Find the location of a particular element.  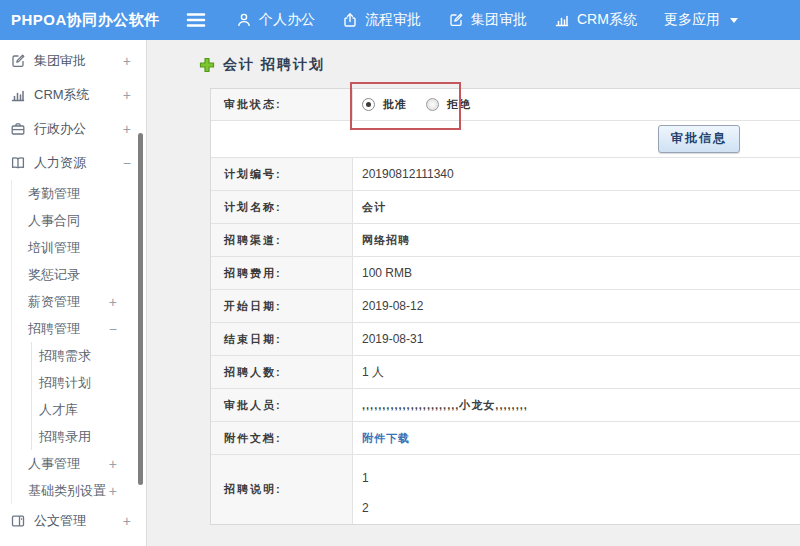

menu-icon is located at coordinates (196, 20).